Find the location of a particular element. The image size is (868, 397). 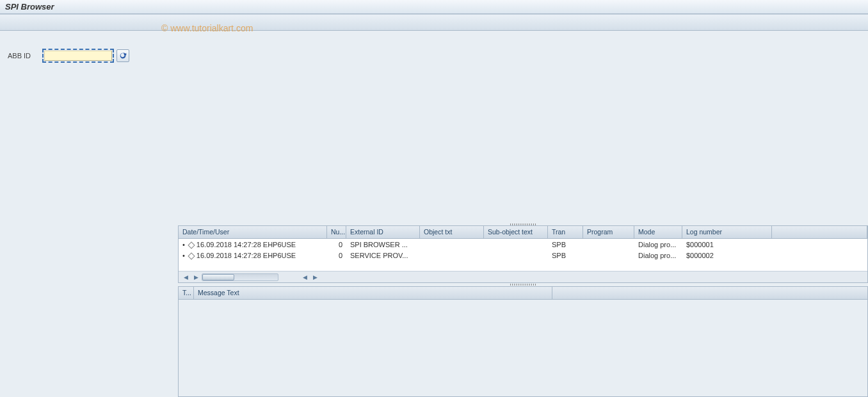

abb-id-row: ABB ID is located at coordinates (93, 56).